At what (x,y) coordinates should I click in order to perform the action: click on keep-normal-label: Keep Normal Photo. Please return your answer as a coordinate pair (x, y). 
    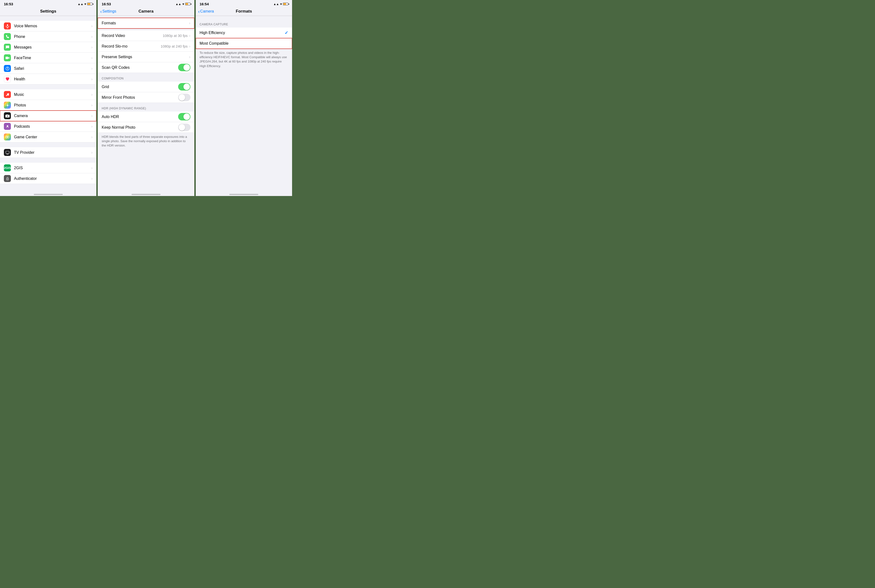
    Looking at the image, I should click on (140, 128).